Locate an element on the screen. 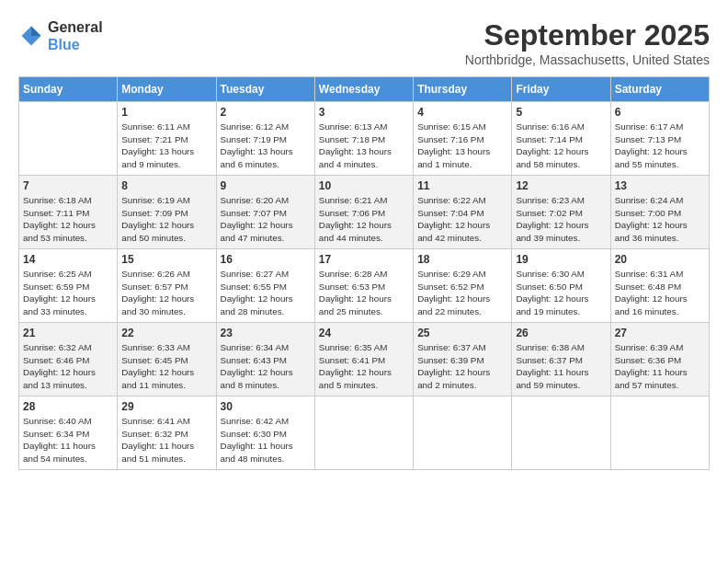 The width and height of the screenshot is (728, 563). day-number: 25 is located at coordinates (462, 333).